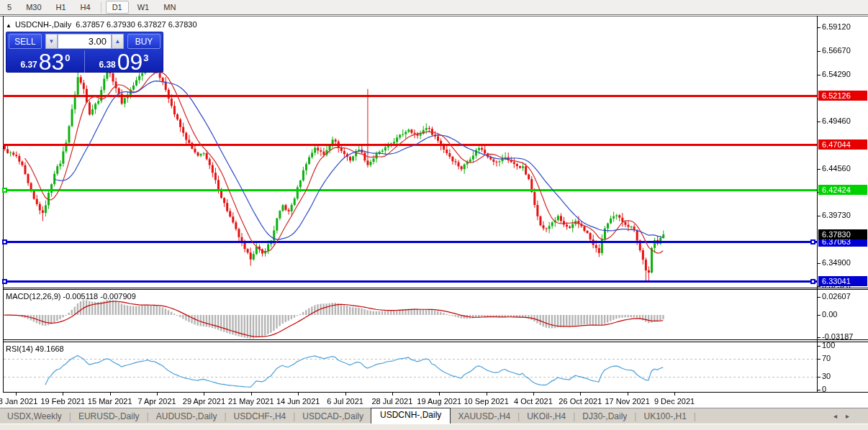 This screenshot has height=430, width=868. Describe the element at coordinates (101, 7) in the screenshot. I see `toolbar-separator` at that location.